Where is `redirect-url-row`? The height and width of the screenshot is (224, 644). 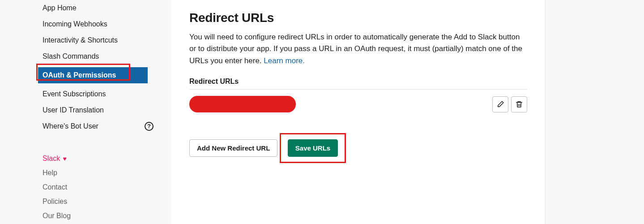 redirect-url-row is located at coordinates (358, 104).